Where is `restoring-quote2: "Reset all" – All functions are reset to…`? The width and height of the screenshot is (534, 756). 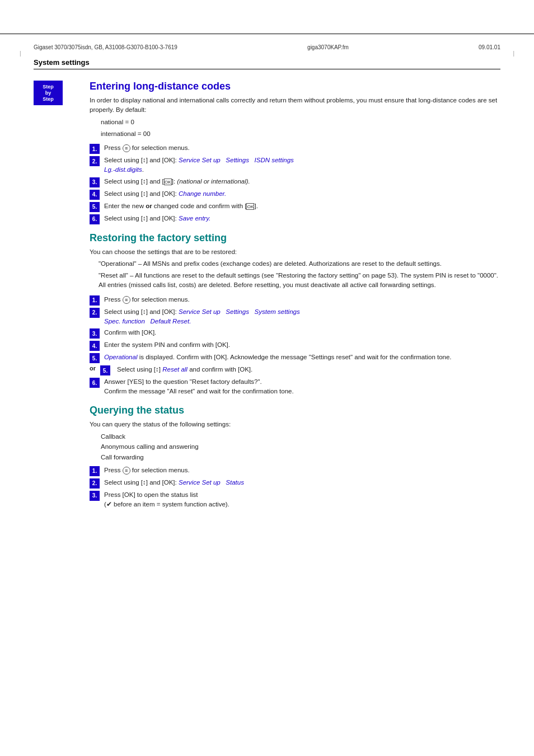 restoring-quote2: "Reset all" – All functions are reset to… is located at coordinates (299, 281).